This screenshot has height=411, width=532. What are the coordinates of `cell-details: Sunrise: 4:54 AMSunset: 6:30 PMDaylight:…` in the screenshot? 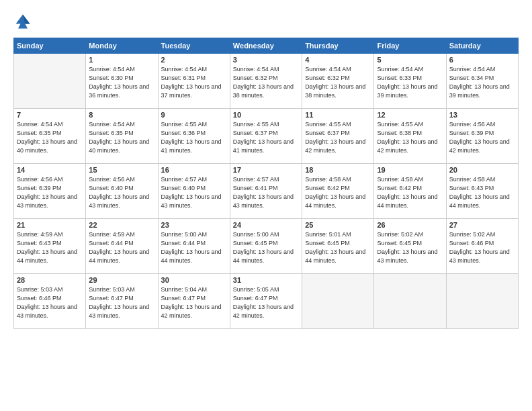 It's located at (122, 83).